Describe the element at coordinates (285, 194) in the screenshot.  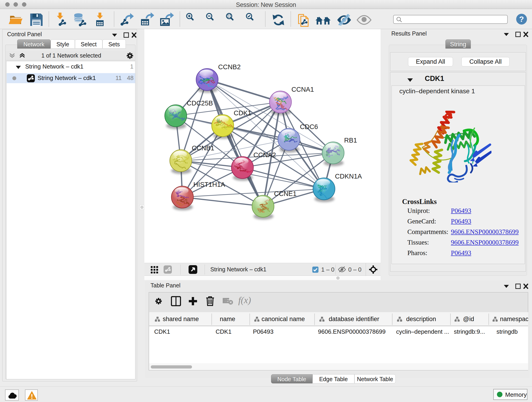
I see `svg-text: CCNE1` at that location.